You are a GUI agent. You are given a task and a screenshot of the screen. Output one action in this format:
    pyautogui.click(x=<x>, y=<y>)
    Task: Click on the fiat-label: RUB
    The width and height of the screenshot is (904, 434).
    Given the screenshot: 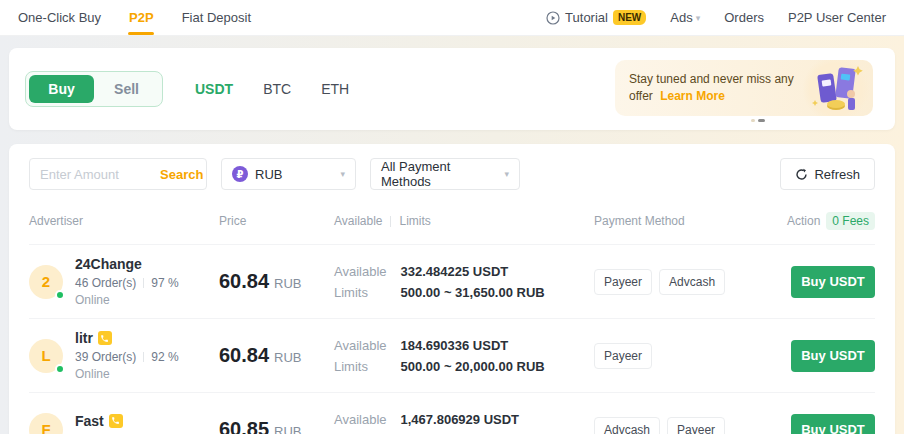 What is the action you would take?
    pyautogui.click(x=268, y=174)
    